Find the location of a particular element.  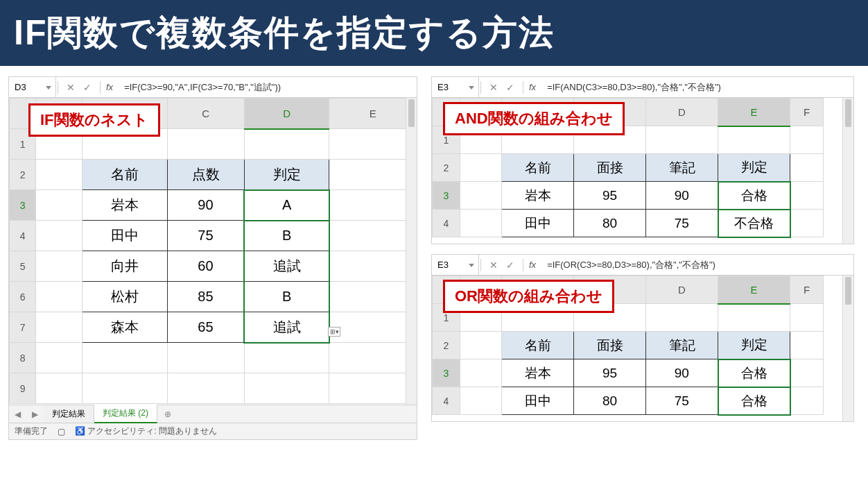

row-header-9: 9 is located at coordinates (23, 389).